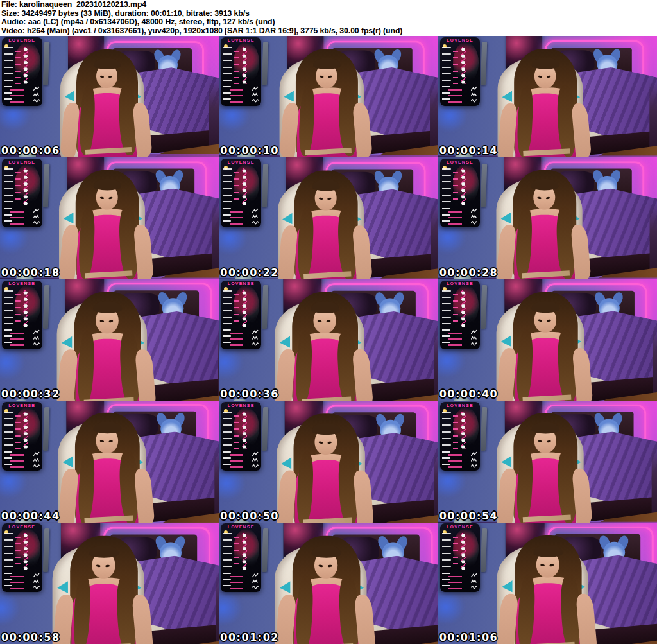 This screenshot has height=644, width=657. Describe the element at coordinates (109, 218) in the screenshot. I see `video-frame-thumbnail: LOVENSE 00:00:18` at that location.